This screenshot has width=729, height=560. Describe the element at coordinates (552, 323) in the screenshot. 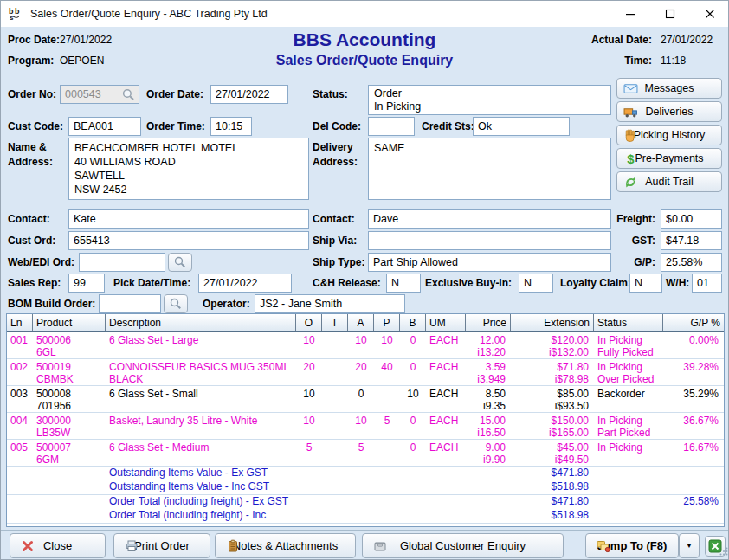

I see `col-header-extension: Extension` at that location.